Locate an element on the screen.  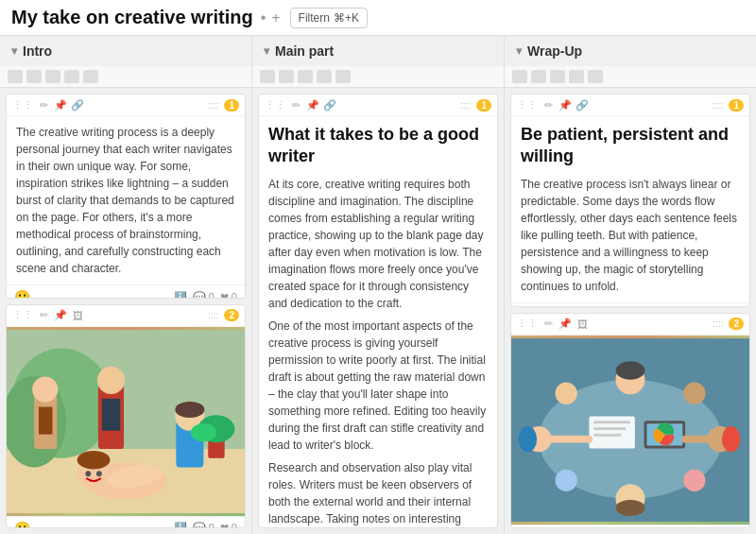
edit-wrap-icon: ✏ is located at coordinates (548, 105).